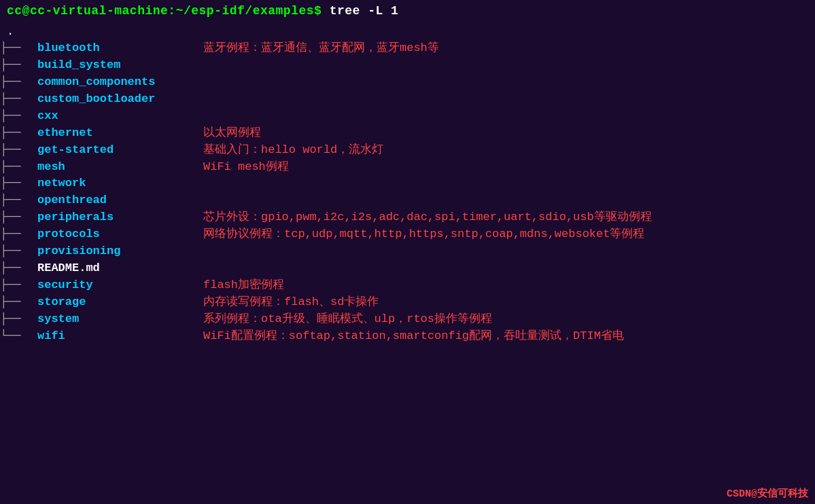  What do you see at coordinates (408, 49) in the screenshot?
I see `tree-row: ├── bluetooth蓝牙例程：蓝牙通信、蓝牙配网，蓝牙mesh等` at bounding box center [408, 49].